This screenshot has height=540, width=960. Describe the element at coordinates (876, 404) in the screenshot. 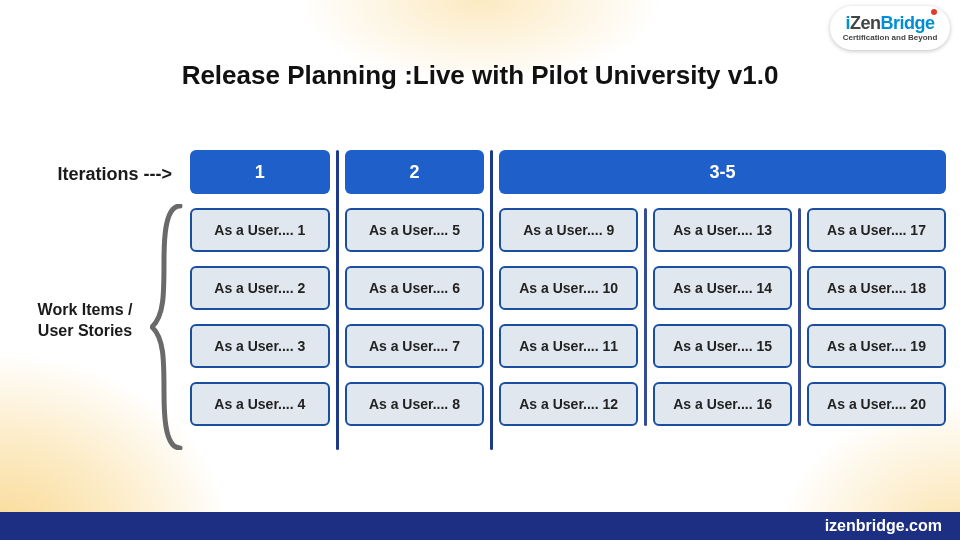

I see `user-story-card: As a User.... 20` at that location.